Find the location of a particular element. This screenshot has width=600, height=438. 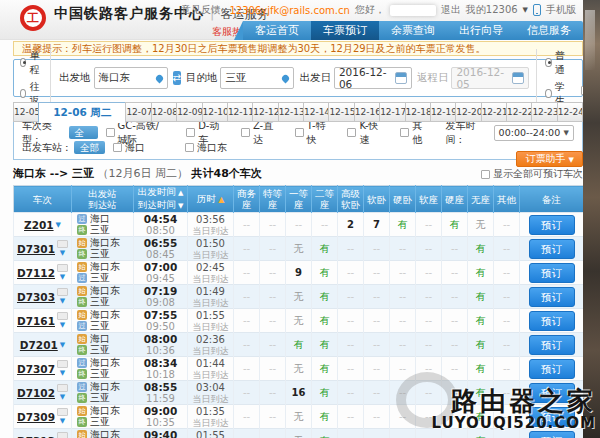

date-tab-12-18: 12-18 is located at coordinates (418, 112).